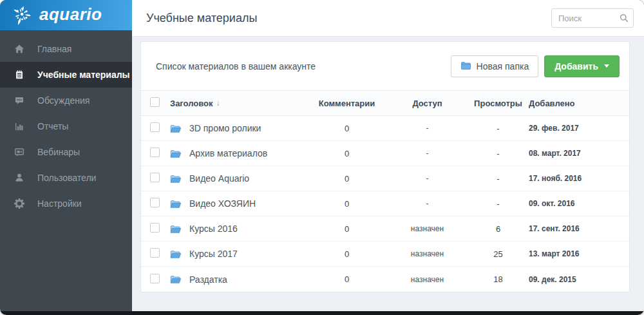  Describe the element at coordinates (607, 66) in the screenshot. I see `chevron-down-icon` at that location.